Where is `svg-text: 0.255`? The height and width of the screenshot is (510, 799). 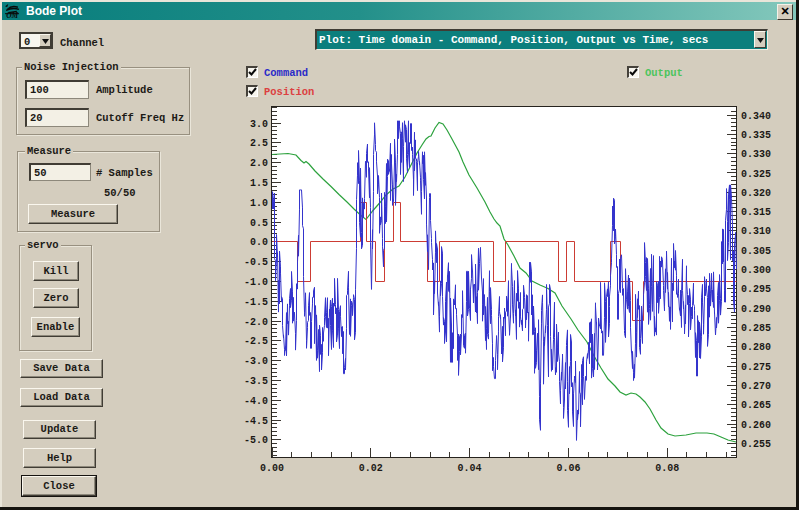 svg-text: 0.255 is located at coordinates (756, 444).